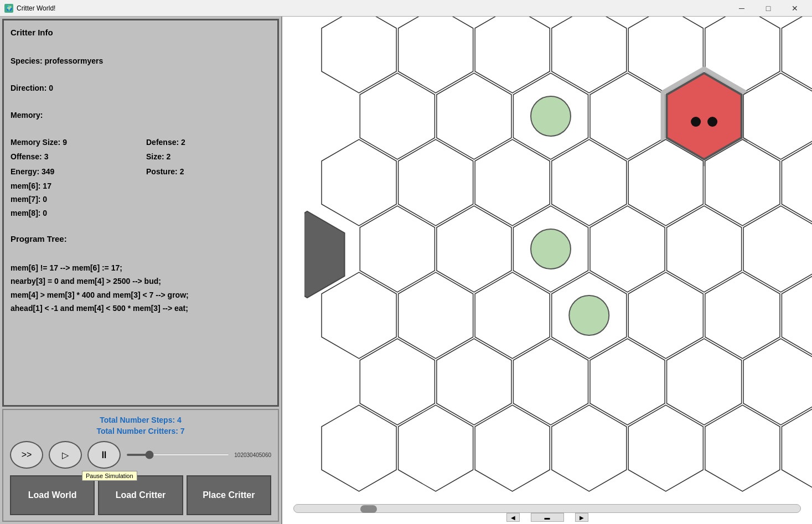 Image resolution: width=812 pixels, height=524 pixels. I want to click on close-button: ✕, so click(795, 8).